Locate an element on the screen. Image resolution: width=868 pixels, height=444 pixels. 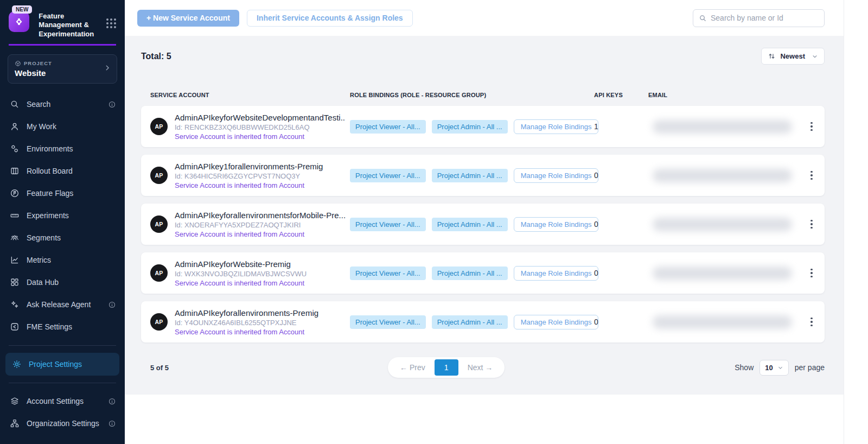
sidebar-item-label: Ask Release Agent is located at coordinates (59, 305).